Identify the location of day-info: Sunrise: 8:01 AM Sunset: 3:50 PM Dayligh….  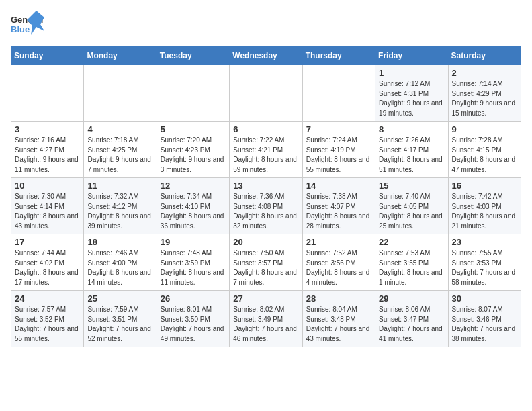
(193, 324).